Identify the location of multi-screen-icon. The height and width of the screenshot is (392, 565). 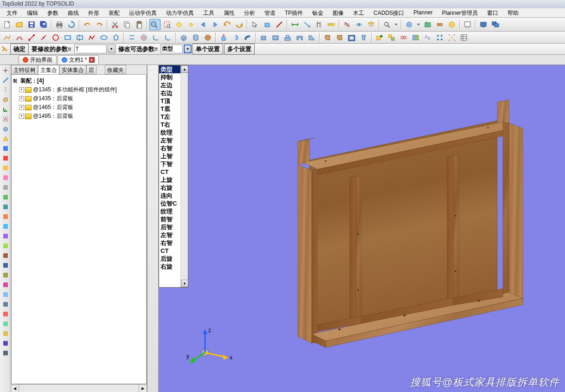
(495, 25).